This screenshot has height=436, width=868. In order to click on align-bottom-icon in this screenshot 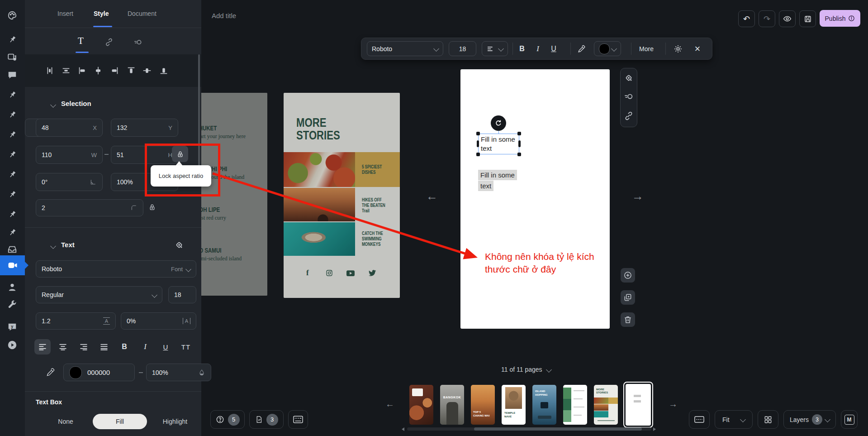, I will do `click(164, 71)`.